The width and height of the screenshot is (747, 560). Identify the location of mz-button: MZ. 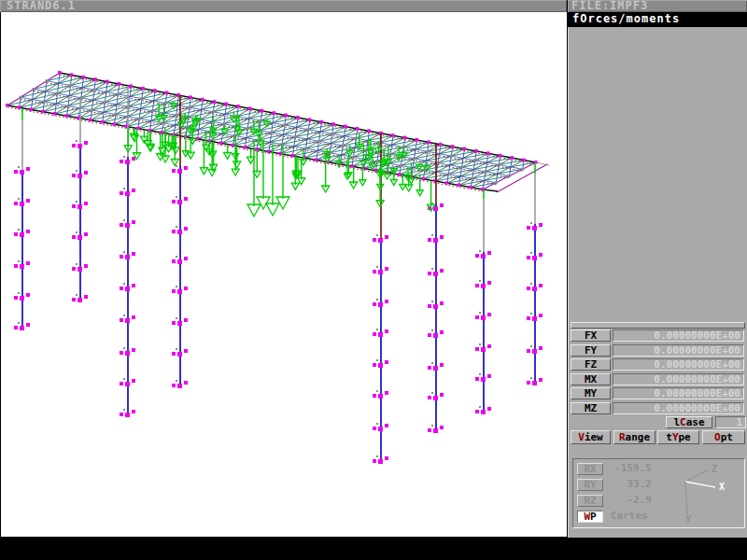
(590, 409).